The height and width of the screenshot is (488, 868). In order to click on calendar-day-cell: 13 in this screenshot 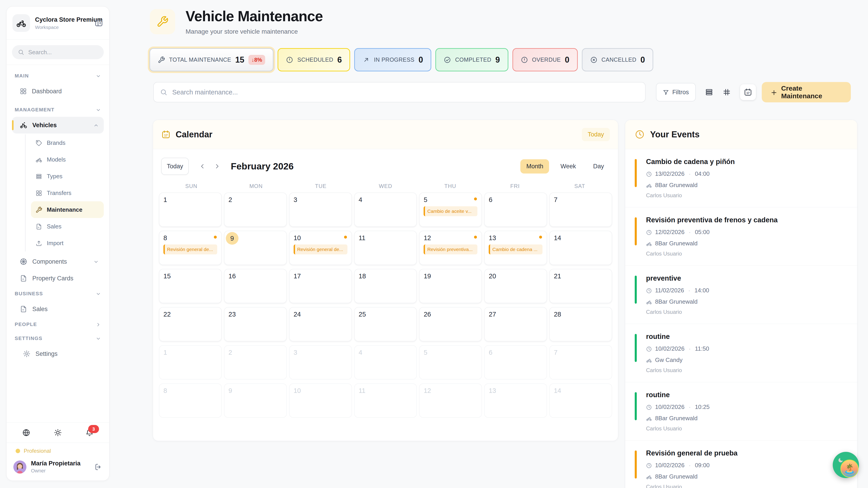, I will do `click(516, 400)`.